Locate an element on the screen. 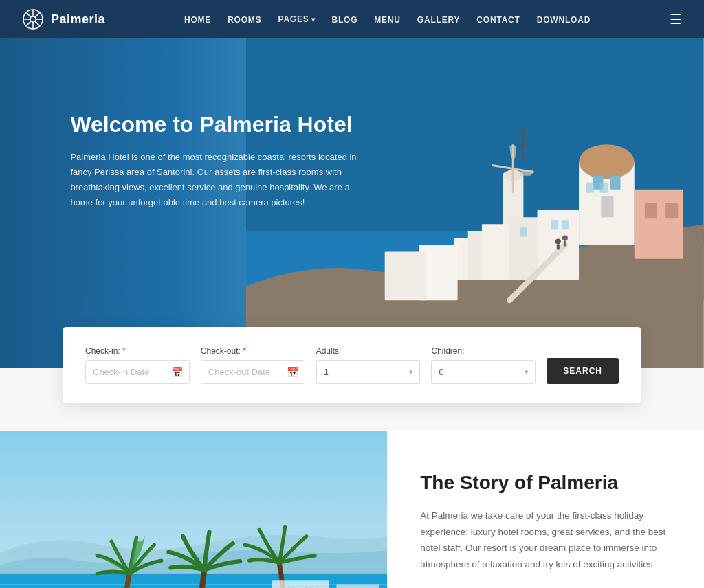  children-select-wrap: 0 1 2 3 4 ▾ is located at coordinates (483, 372).